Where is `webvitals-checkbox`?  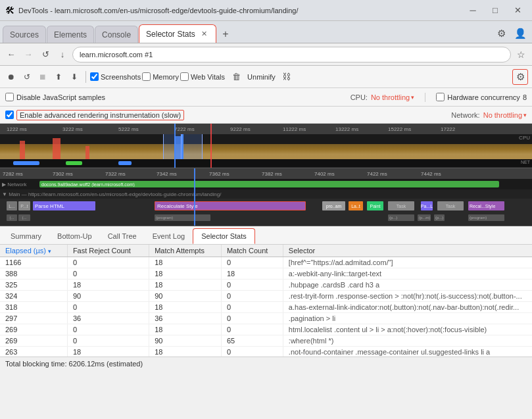 webvitals-checkbox is located at coordinates (184, 76).